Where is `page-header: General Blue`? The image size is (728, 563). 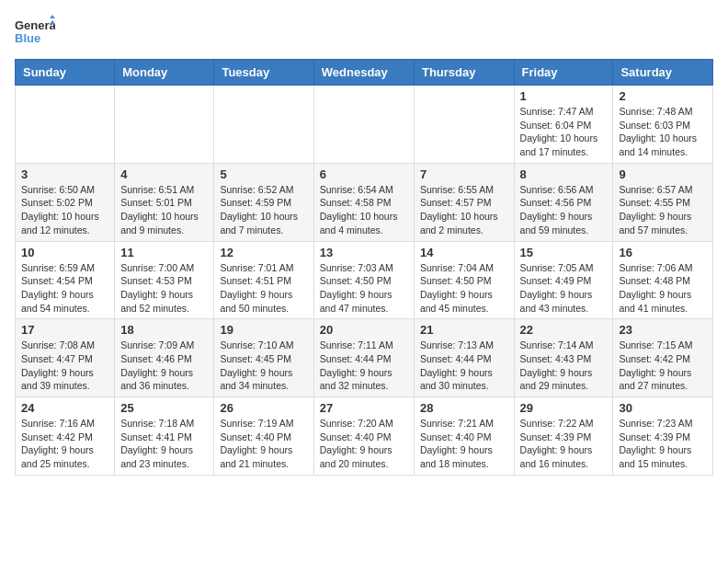
page-header: General Blue is located at coordinates (364, 31).